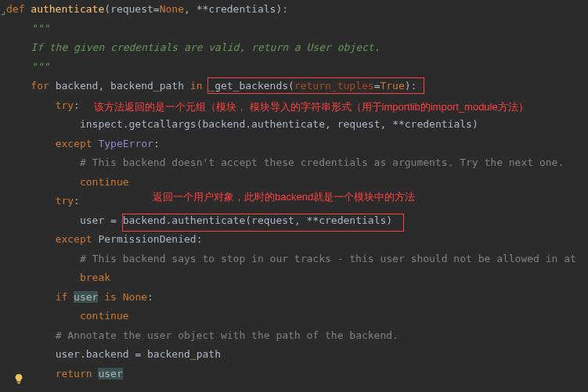 The image size is (588, 392). What do you see at coordinates (39, 67) in the screenshot?
I see `docstring-close: """` at bounding box center [39, 67].